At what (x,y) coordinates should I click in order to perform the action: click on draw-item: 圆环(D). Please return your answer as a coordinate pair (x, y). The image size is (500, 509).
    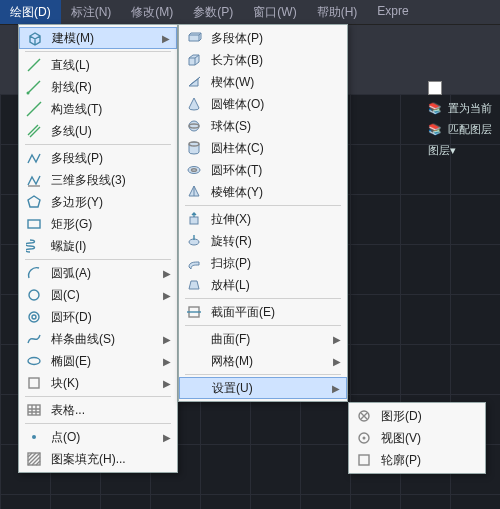
    Looking at the image, I should click on (98, 317).